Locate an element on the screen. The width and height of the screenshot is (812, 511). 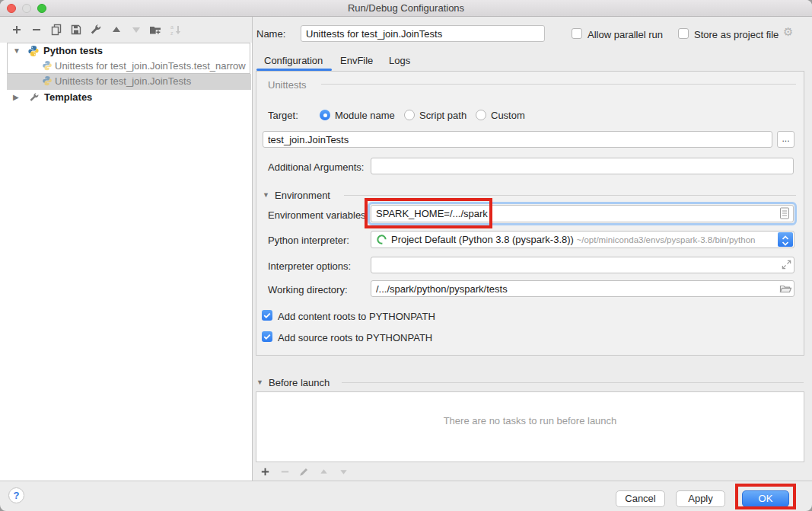
working-directory-label: Working directory: is located at coordinates (307, 289).